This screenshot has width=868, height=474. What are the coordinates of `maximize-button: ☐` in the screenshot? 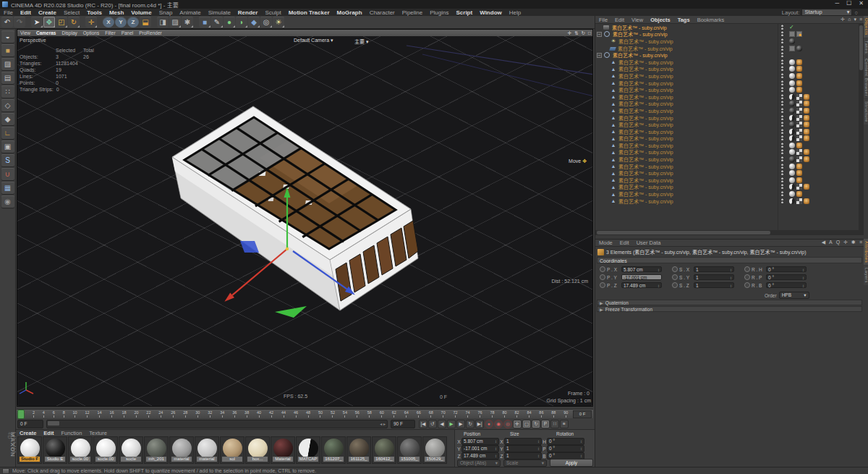 It's located at (849, 3).